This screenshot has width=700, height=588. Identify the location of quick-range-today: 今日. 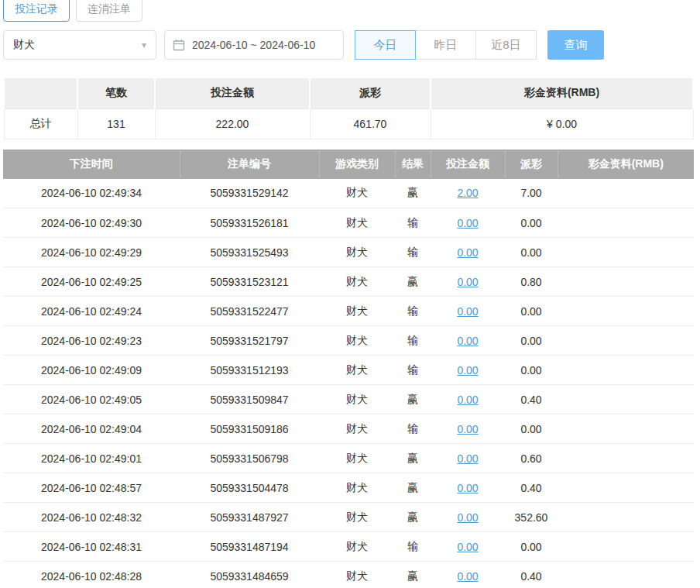
(386, 45).